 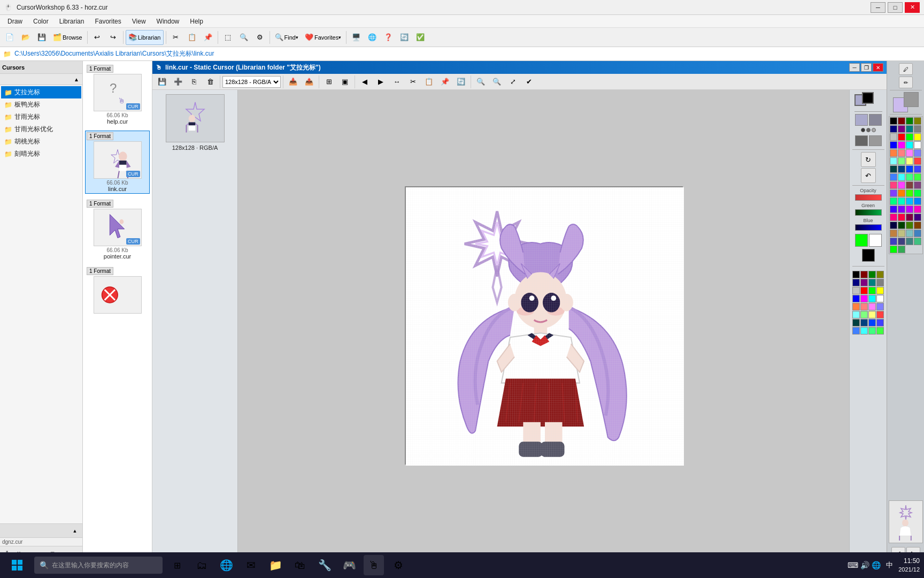 I want to click on taskbar-app: ⚙, so click(x=398, y=565).